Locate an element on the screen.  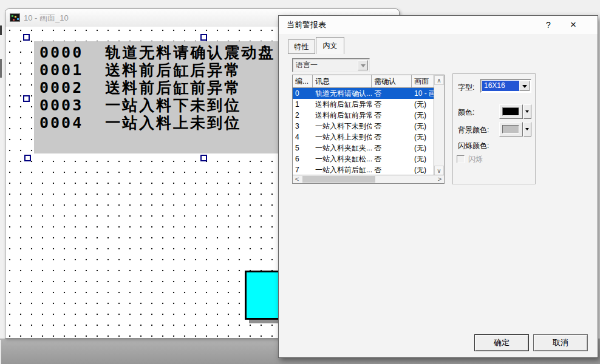
blink-color-label: 闪烁颜色: is located at coordinates (474, 146).